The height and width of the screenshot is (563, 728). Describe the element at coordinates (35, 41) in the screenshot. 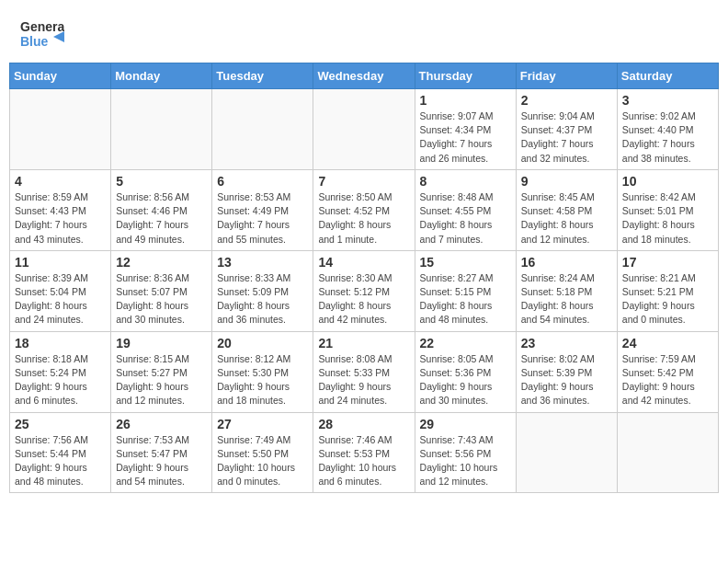

I see `svg-text: Blue` at that location.